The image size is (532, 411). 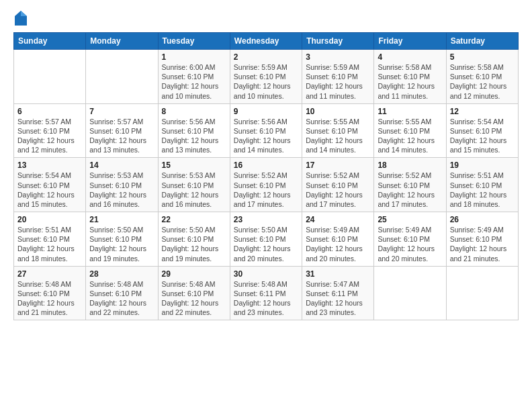 What do you see at coordinates (338, 220) in the screenshot?
I see `day-number: 24` at bounding box center [338, 220].